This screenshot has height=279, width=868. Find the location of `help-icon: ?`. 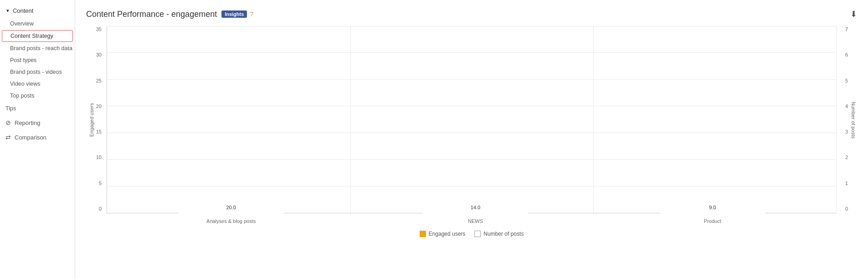

help-icon: ? is located at coordinates (252, 14).